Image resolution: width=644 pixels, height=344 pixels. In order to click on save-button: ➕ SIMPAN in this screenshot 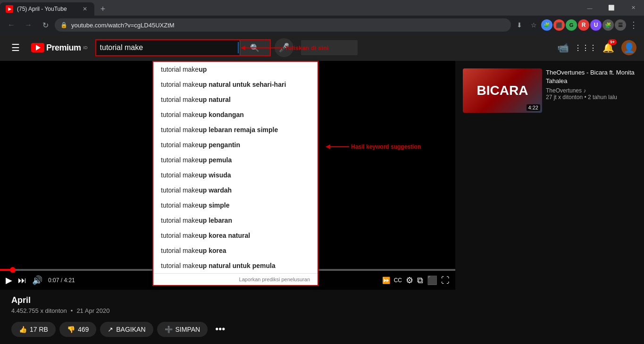, I will do `click(183, 329)`.